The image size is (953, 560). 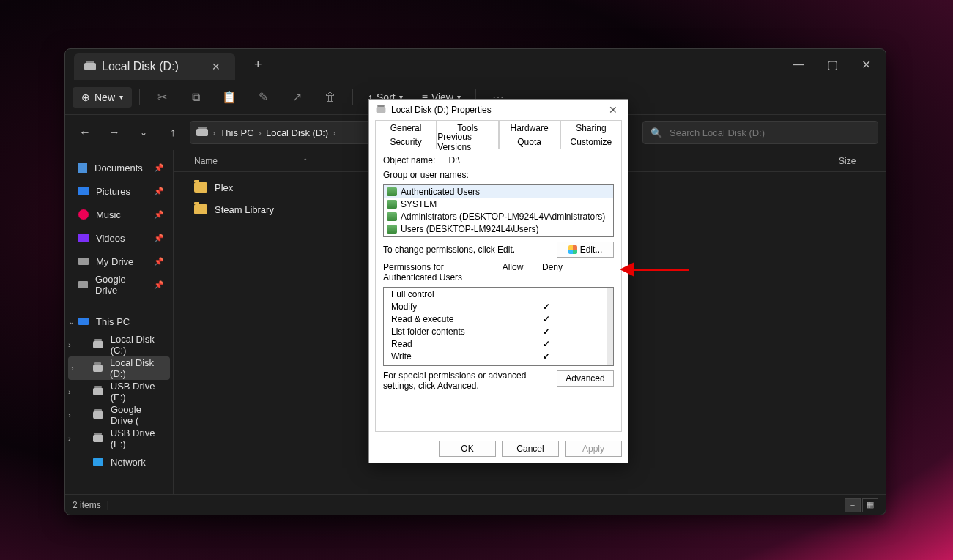 What do you see at coordinates (610, 326) in the screenshot?
I see `scrollbar` at bounding box center [610, 326].